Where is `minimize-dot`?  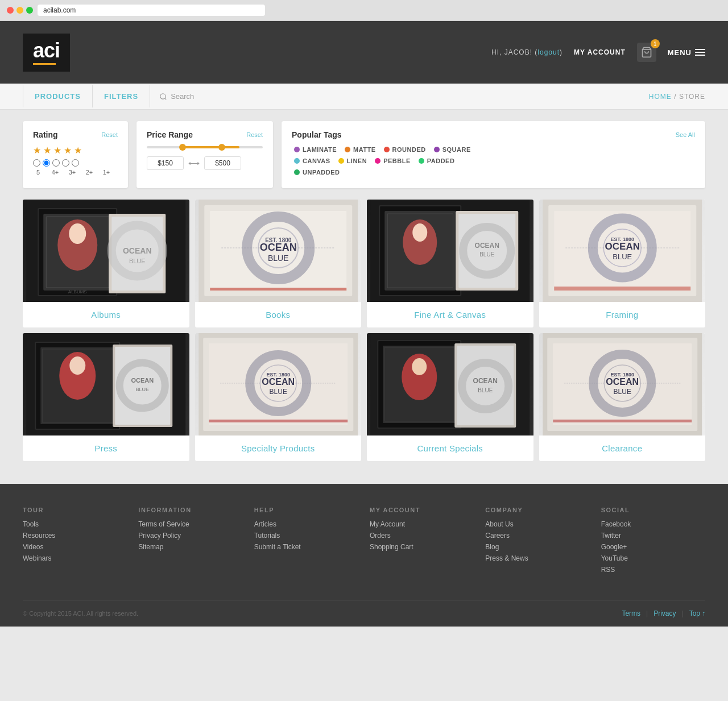 minimize-dot is located at coordinates (20, 10).